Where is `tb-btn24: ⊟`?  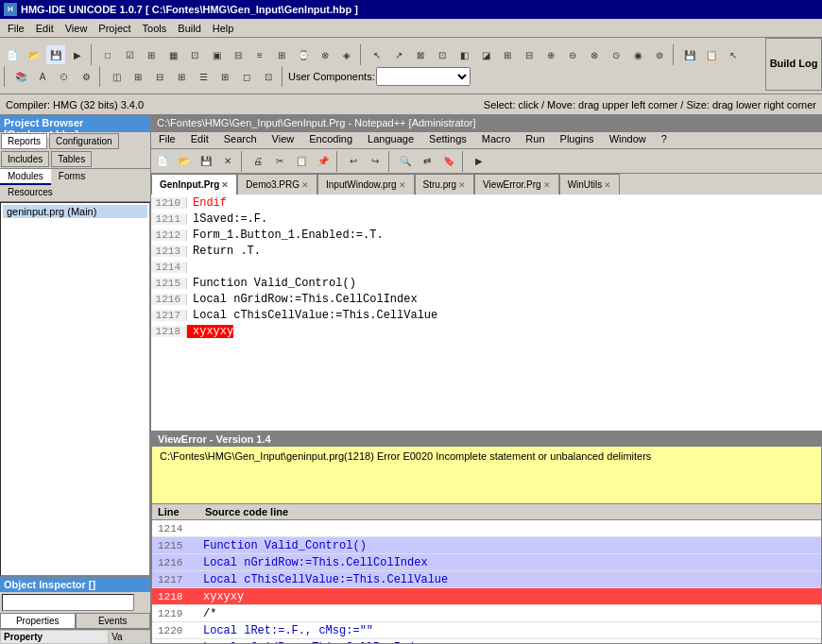
tb-btn24: ⊟ is located at coordinates (529, 55).